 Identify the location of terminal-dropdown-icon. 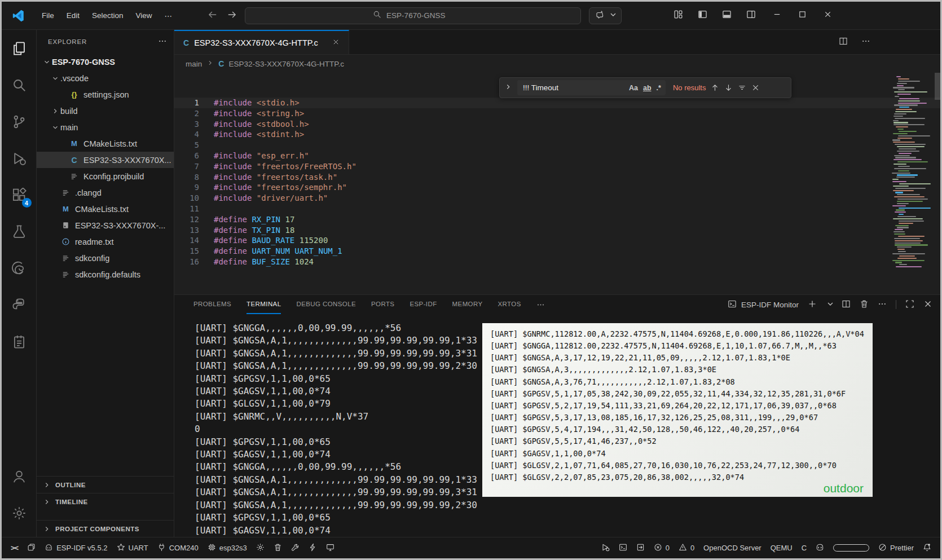
(829, 305).